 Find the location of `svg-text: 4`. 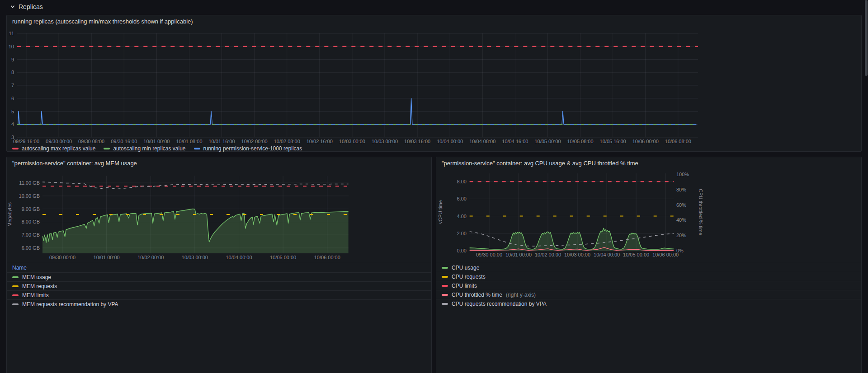

svg-text: 4 is located at coordinates (13, 124).